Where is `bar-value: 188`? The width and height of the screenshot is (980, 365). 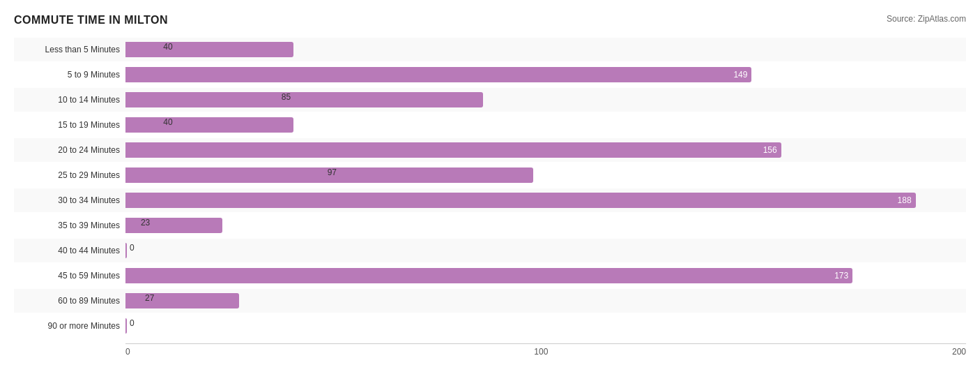
bar-value: 188 is located at coordinates (905, 200).